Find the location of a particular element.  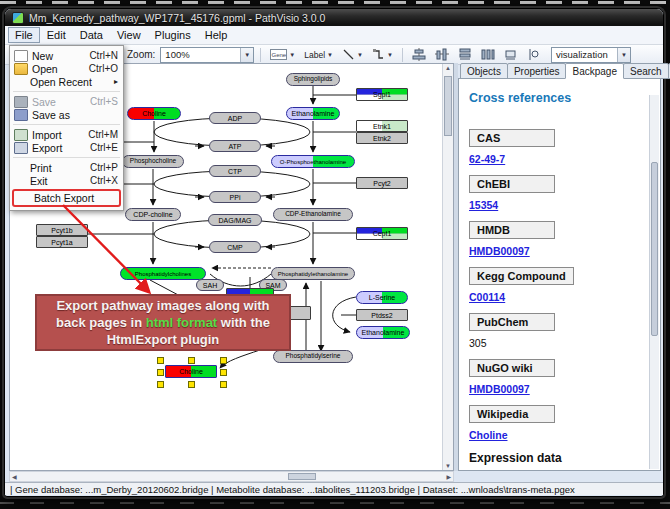

pathway-node-pcyt1b: Pcyt1b is located at coordinates (62, 230).